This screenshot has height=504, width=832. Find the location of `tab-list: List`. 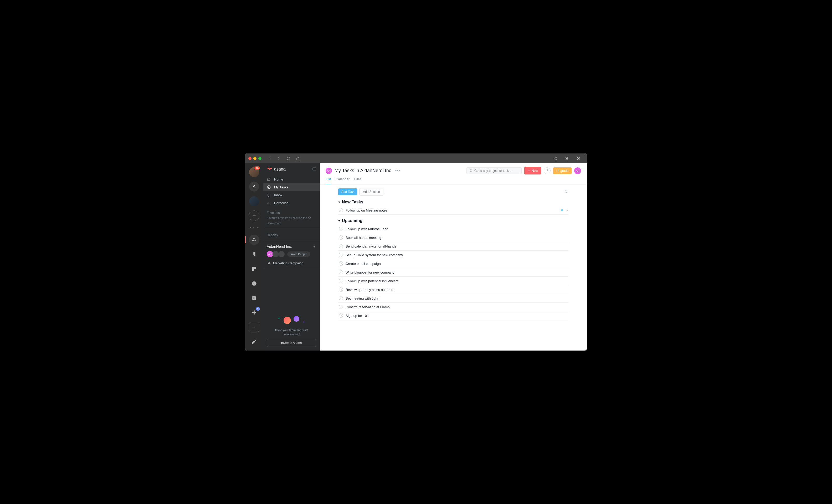

tab-list: List is located at coordinates (328, 181).